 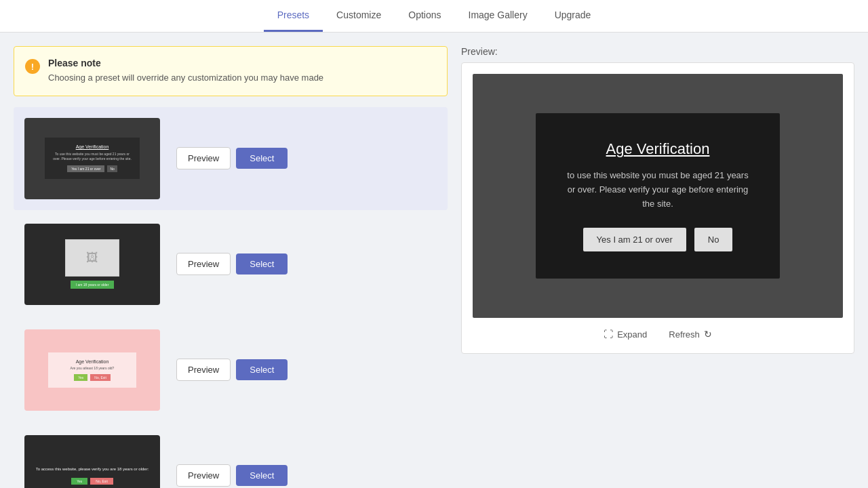 I want to click on preset-item-4: To access this website, please verify yo…, so click(x=231, y=457).